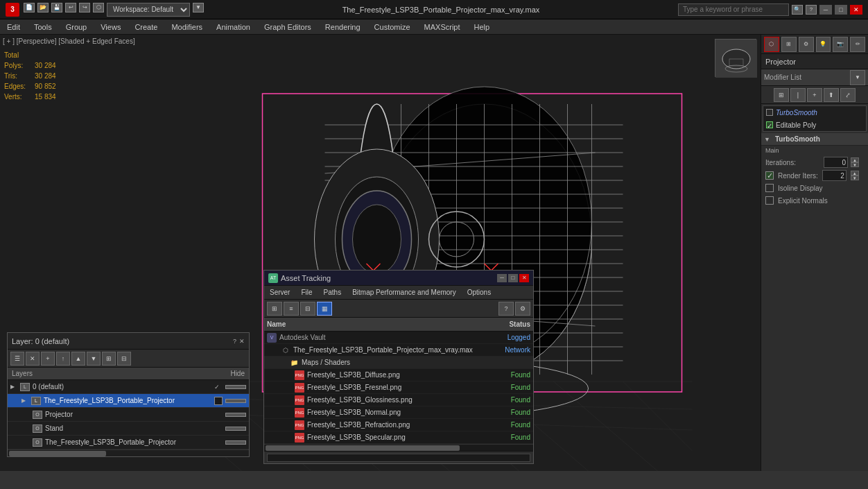  What do you see at coordinates (815, 200) in the screenshot?
I see `ts-explicit-row: Explicit Normals` at bounding box center [815, 200].